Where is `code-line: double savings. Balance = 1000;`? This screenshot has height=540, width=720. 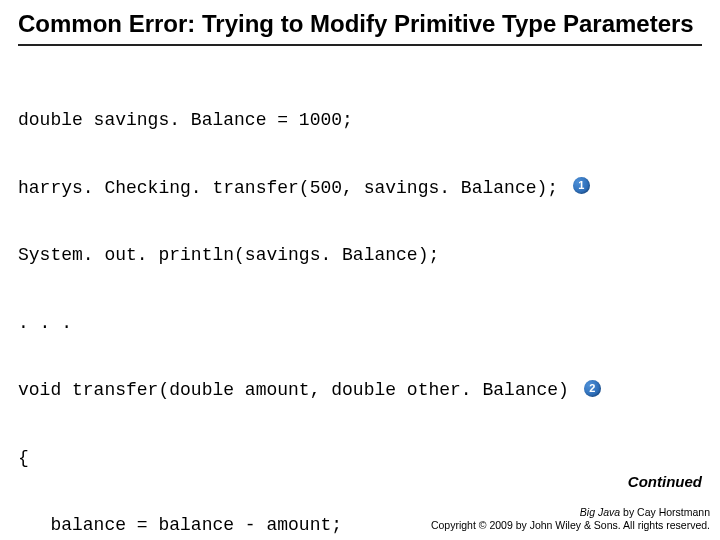 code-line: double savings. Balance = 1000; is located at coordinates (360, 120).